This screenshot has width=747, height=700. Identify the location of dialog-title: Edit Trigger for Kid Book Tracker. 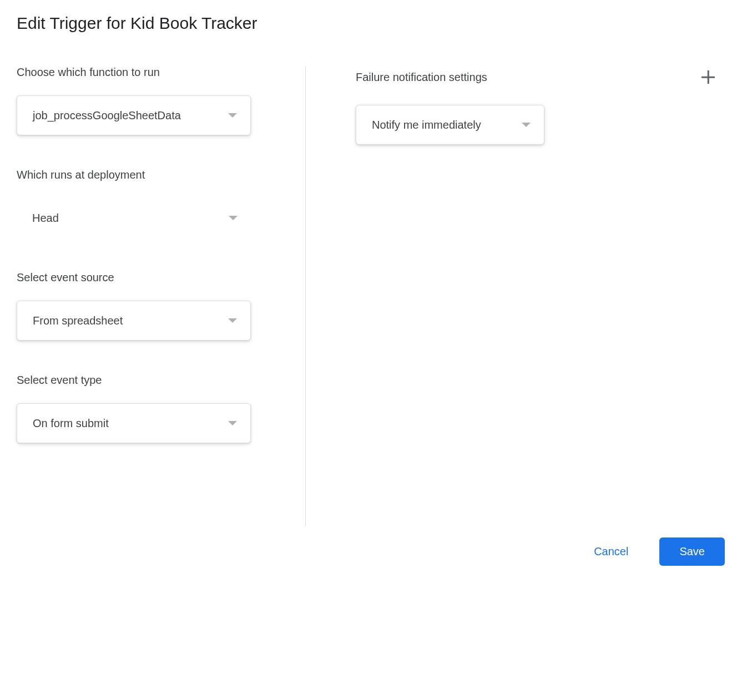
(374, 23).